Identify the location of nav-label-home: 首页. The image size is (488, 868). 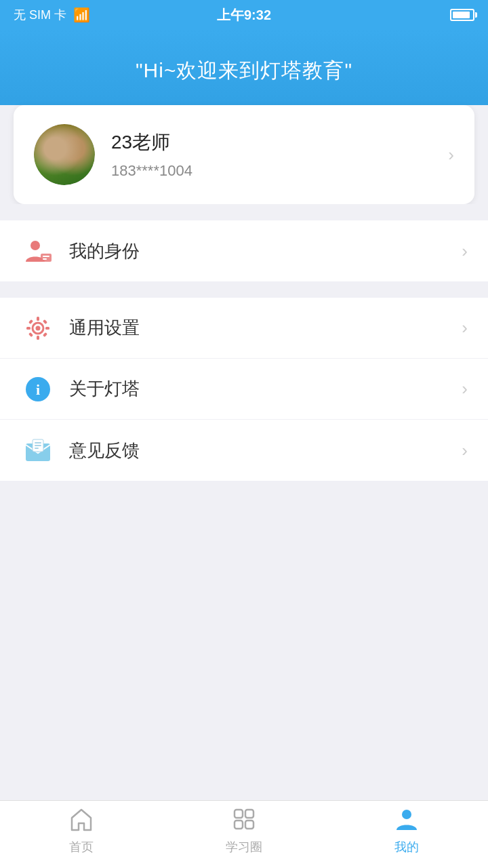
(81, 847).